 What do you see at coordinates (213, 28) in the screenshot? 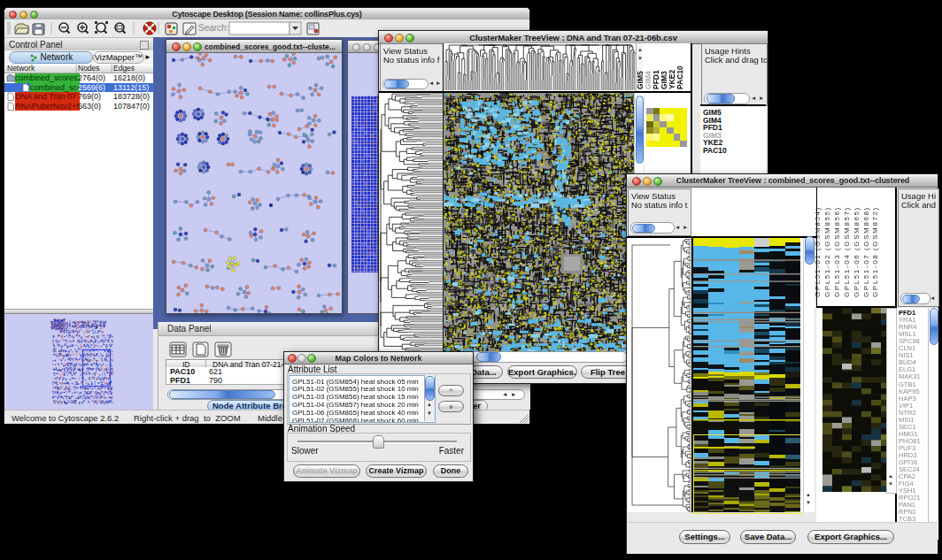
I see `svg-text: Search:` at bounding box center [213, 28].